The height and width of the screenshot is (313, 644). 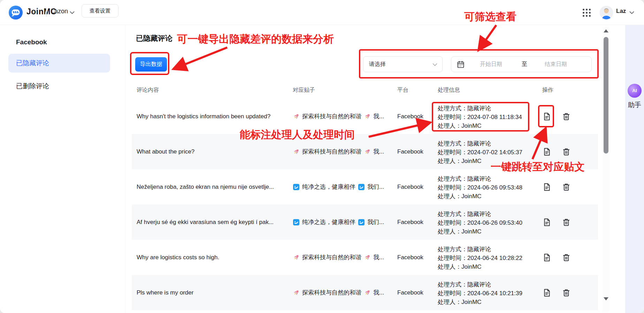 What do you see at coordinates (304, 90) in the screenshot?
I see `column-header-post: 对应贴子` at bounding box center [304, 90].